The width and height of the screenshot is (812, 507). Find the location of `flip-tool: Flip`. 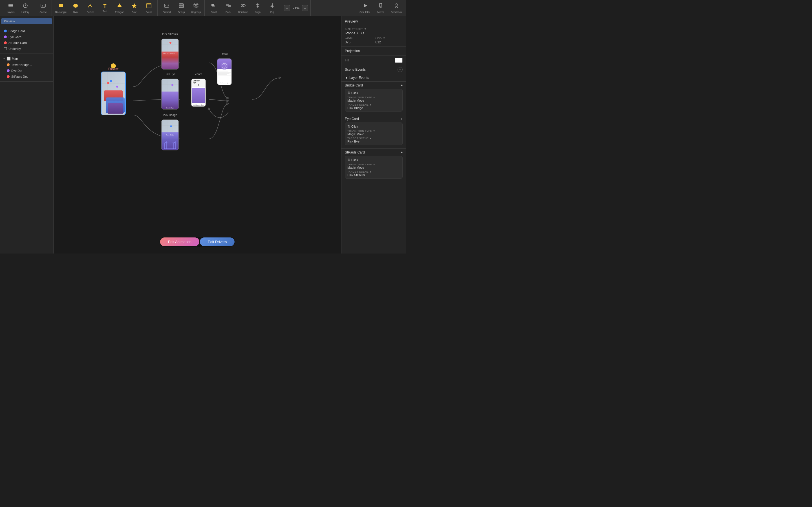

flip-tool: Flip is located at coordinates (272, 8).